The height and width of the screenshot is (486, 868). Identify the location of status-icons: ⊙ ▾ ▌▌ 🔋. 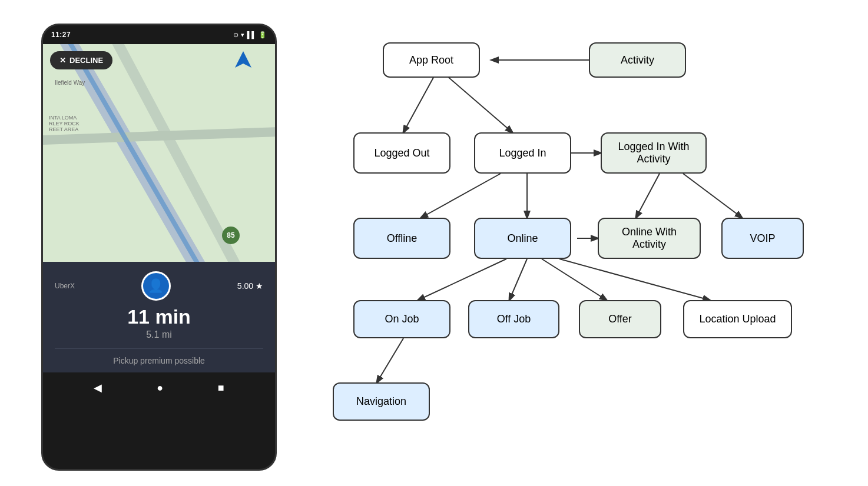
(250, 35).